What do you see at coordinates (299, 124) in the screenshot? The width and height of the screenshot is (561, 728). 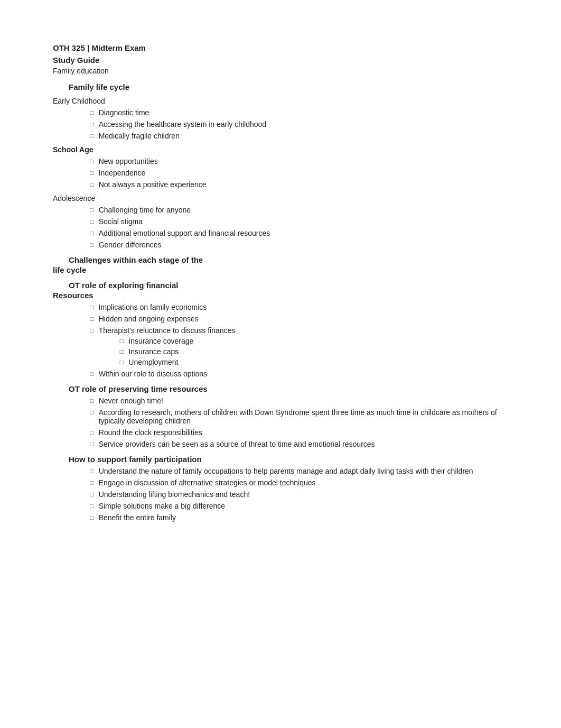 I see `early-childhood-list: Diagnostic time Accessing the healthcare…` at bounding box center [299, 124].